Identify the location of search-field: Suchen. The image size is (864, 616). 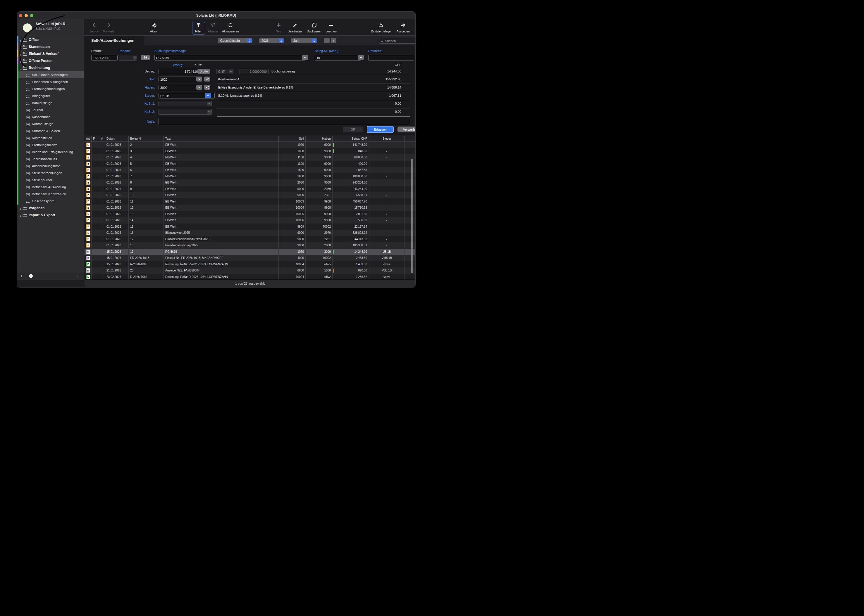
(397, 41).